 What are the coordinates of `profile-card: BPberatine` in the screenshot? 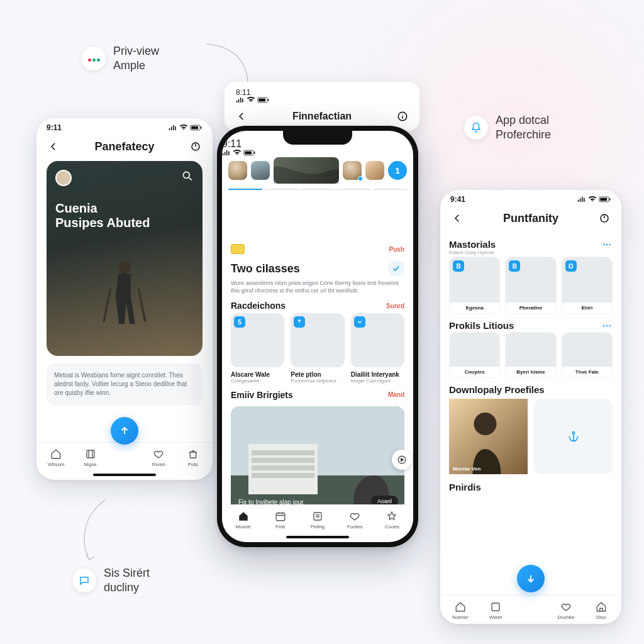 It's located at (531, 286).